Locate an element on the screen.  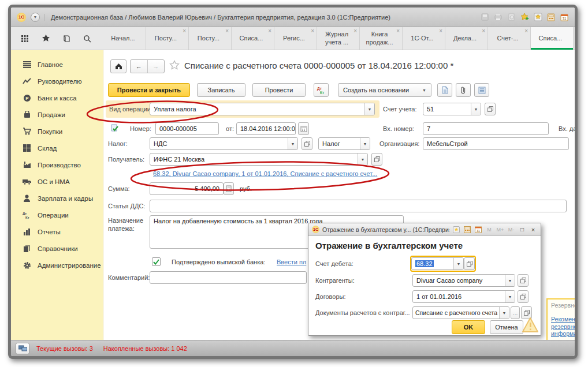
close-icon: × is located at coordinates (533, 230).